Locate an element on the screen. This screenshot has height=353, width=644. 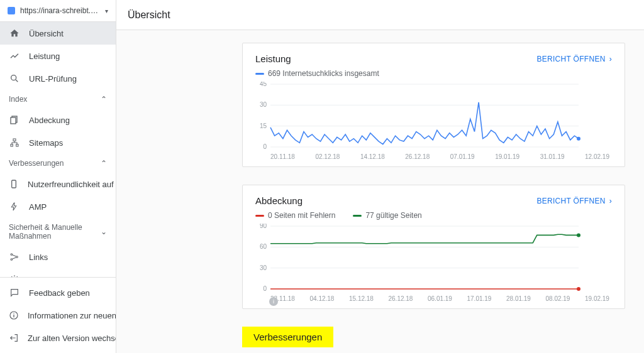
nav-label: AMP is located at coordinates (38, 207).